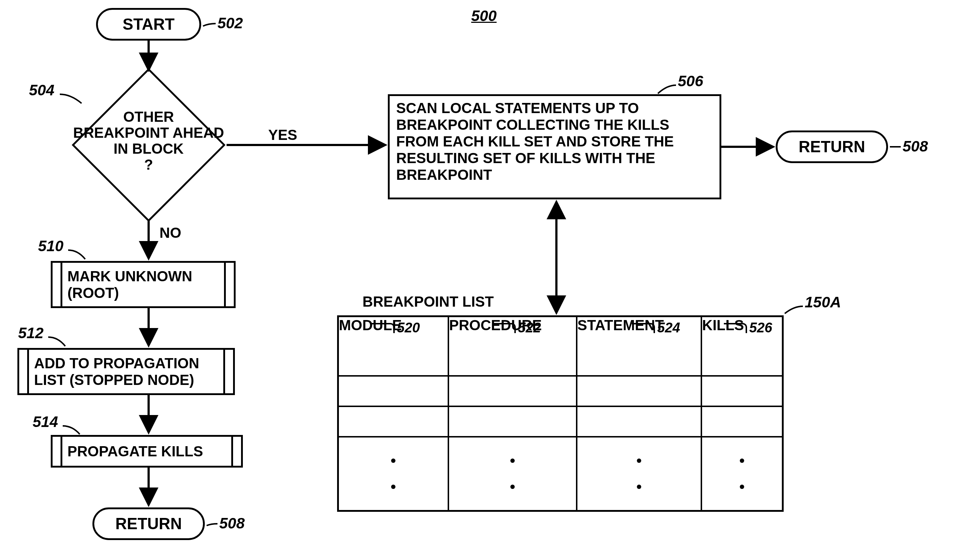 The image size is (962, 560). Describe the element at coordinates (147, 451) in the screenshot. I see `propagate-text: PROPAGATE KILLS` at that location.